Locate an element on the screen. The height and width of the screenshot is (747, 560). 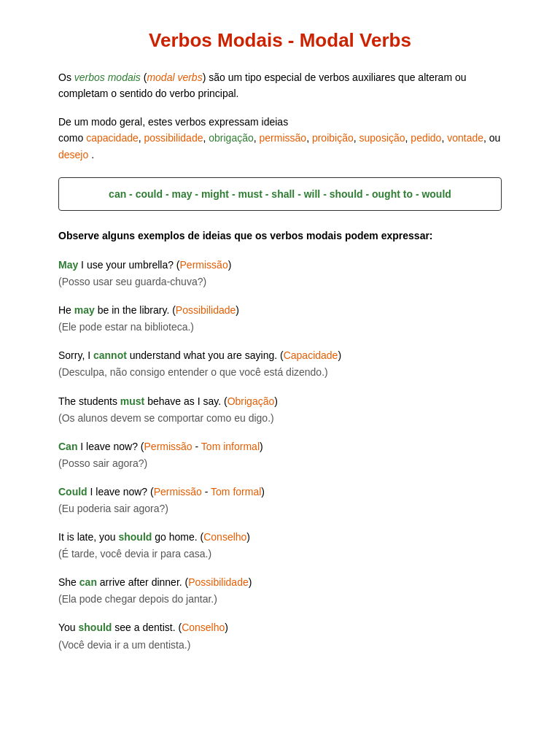
translation-3: (Desculpa, não consigo entender o que vo… is located at coordinates (280, 372).